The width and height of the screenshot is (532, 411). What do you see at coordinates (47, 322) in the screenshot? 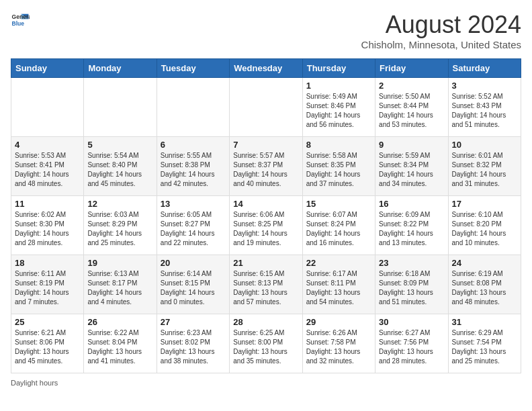
I see `day-number: 25` at bounding box center [47, 322].